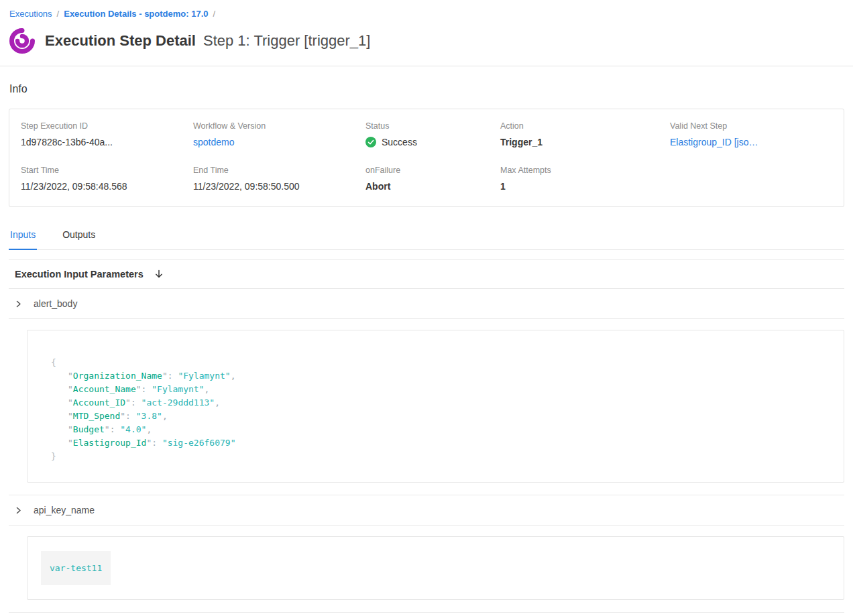 The height and width of the screenshot is (616, 853). I want to click on success-check-icon, so click(371, 142).